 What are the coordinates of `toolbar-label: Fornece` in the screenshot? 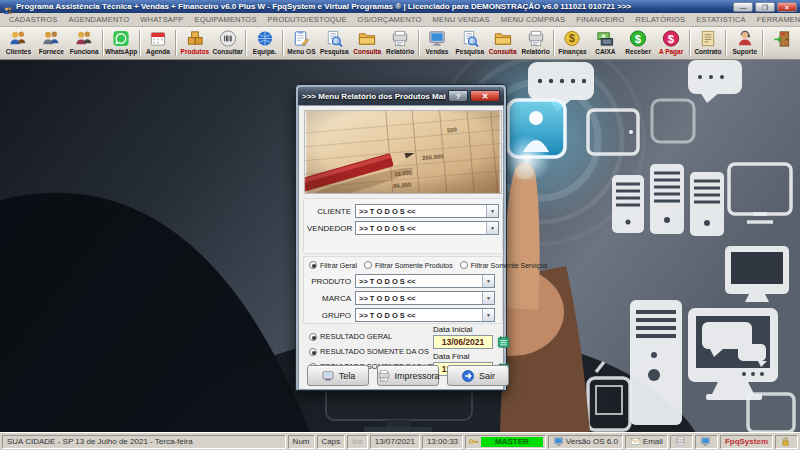 It's located at (52, 52).